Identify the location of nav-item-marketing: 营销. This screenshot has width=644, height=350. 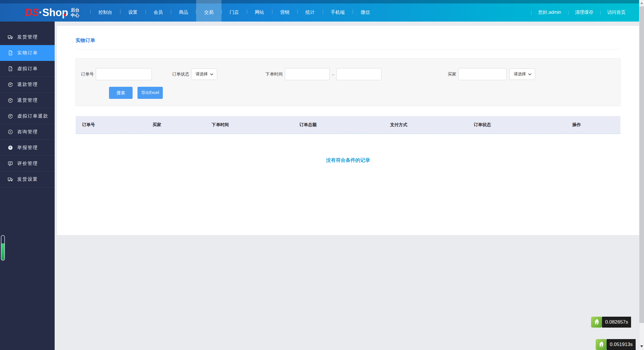
(285, 11).